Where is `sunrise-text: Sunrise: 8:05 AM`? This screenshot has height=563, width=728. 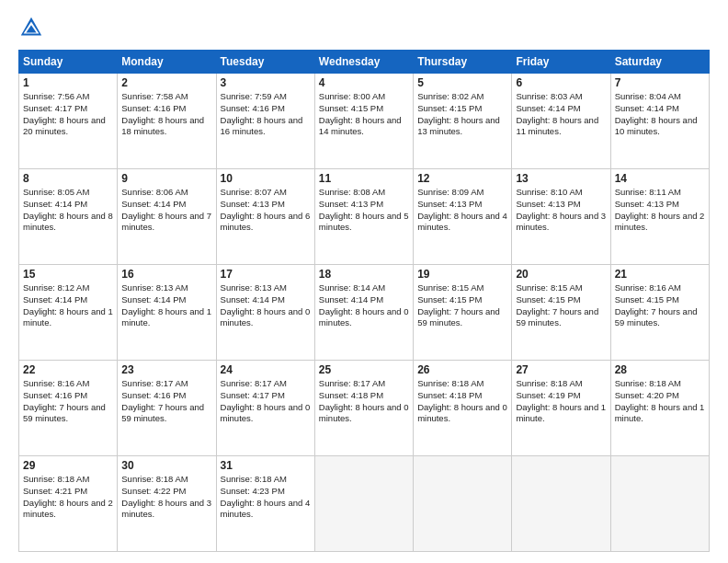
sunrise-text: Sunrise: 8:05 AM is located at coordinates (68, 193).